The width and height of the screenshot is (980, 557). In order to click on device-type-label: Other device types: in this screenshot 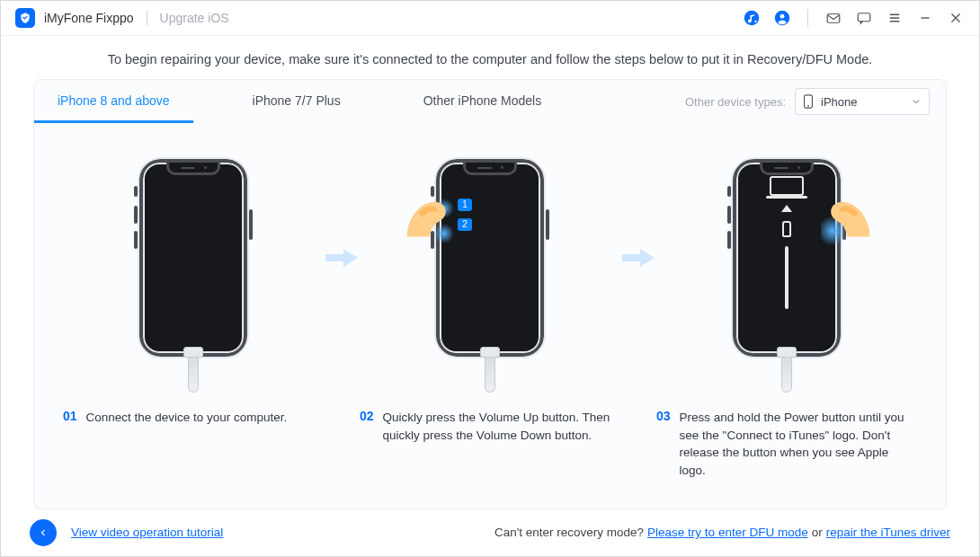, I will do `click(735, 102)`.